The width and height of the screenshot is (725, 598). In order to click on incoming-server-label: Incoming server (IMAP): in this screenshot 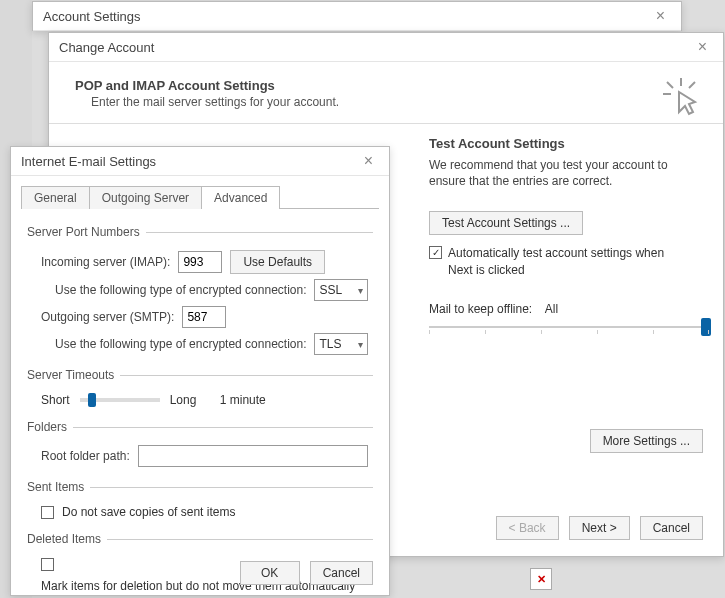, I will do `click(106, 262)`.